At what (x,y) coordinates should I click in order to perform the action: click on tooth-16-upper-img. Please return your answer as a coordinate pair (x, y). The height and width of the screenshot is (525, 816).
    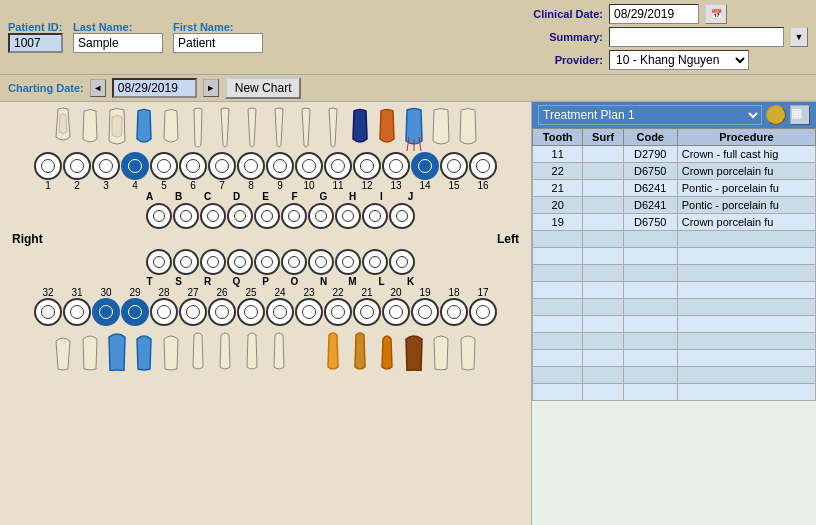
    Looking at the image, I should click on (468, 129).